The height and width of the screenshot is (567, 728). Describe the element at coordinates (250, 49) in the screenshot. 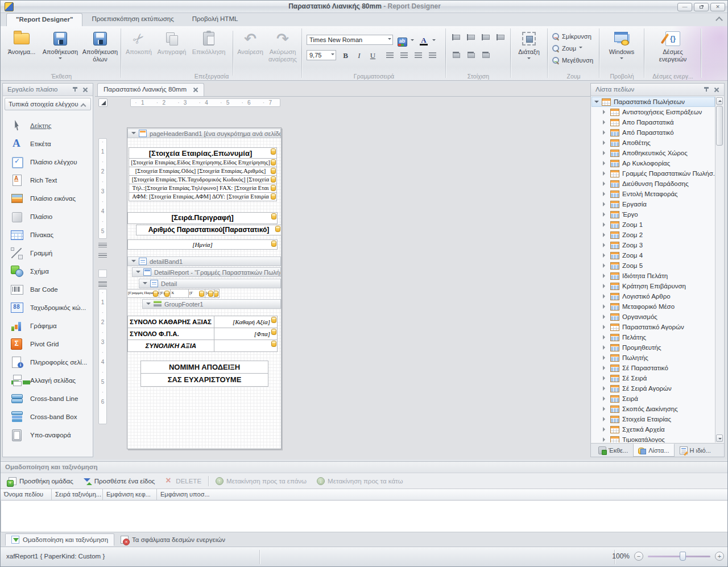

I see `undo-button: ↶ Αναίρεση` at that location.